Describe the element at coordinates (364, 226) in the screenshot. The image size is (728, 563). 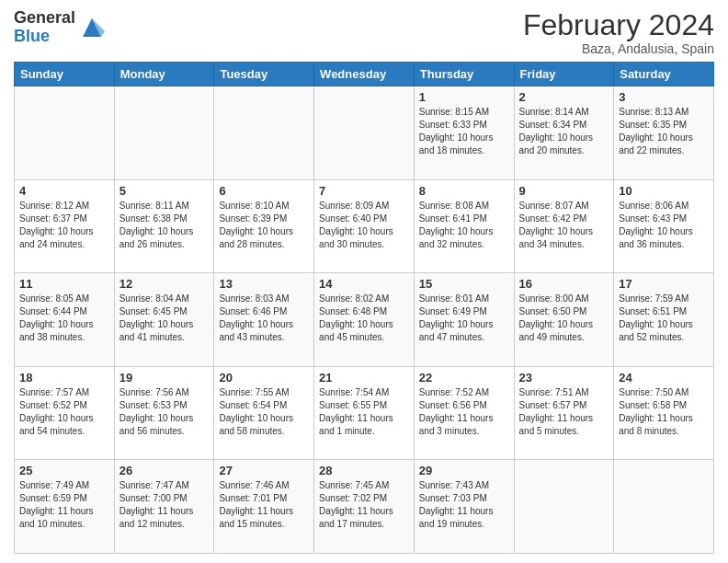
I see `day-cell: 7Sunrise: 8:09 AM Sunset: 6:40 PM Daylig…` at that location.